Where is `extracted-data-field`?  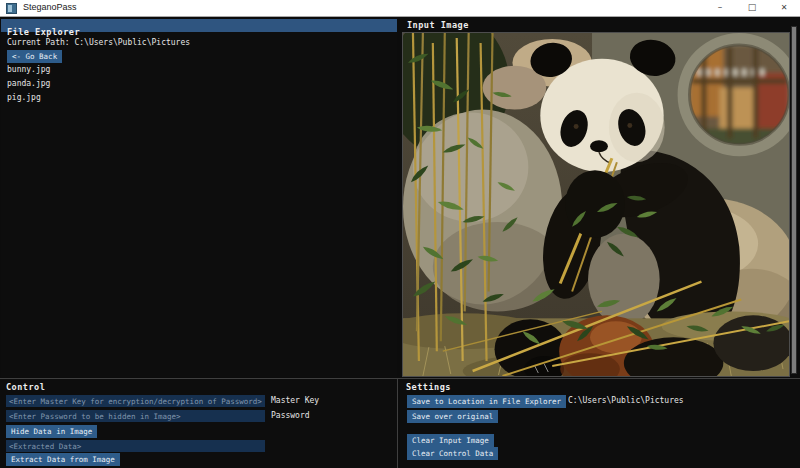 extracted-data-field is located at coordinates (136, 446).